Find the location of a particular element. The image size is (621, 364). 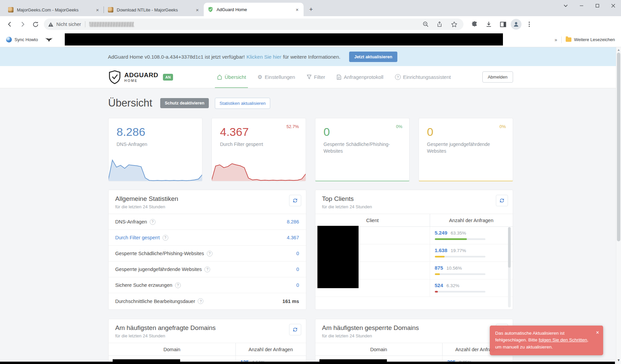

tab-majorgeeks-home: MajorGeeks.Com - MajorGeeks × is located at coordinates (54, 10).